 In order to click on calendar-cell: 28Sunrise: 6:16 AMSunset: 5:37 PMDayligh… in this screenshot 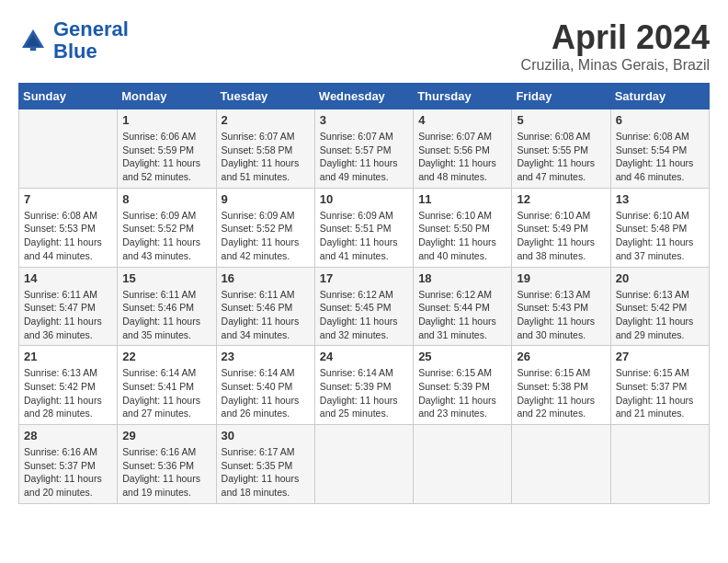, I will do `click(68, 465)`.